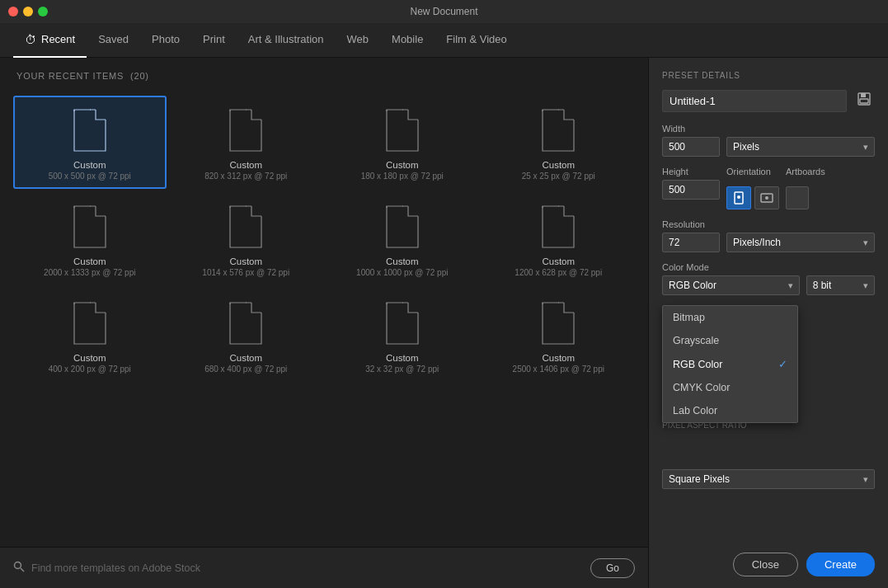 The width and height of the screenshot is (888, 588). Describe the element at coordinates (402, 272) in the screenshot. I see `doc-size-6: 1000 x 1000 px @ 72 ppi` at that location.